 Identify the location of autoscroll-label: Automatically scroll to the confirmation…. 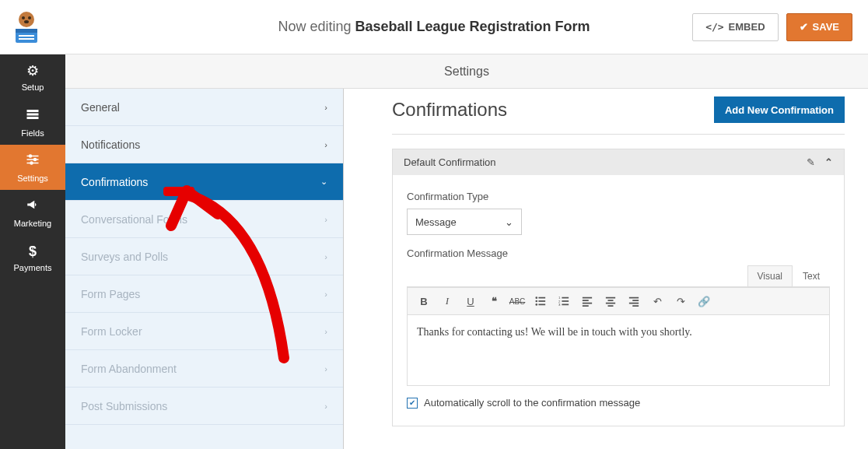
(532, 403).